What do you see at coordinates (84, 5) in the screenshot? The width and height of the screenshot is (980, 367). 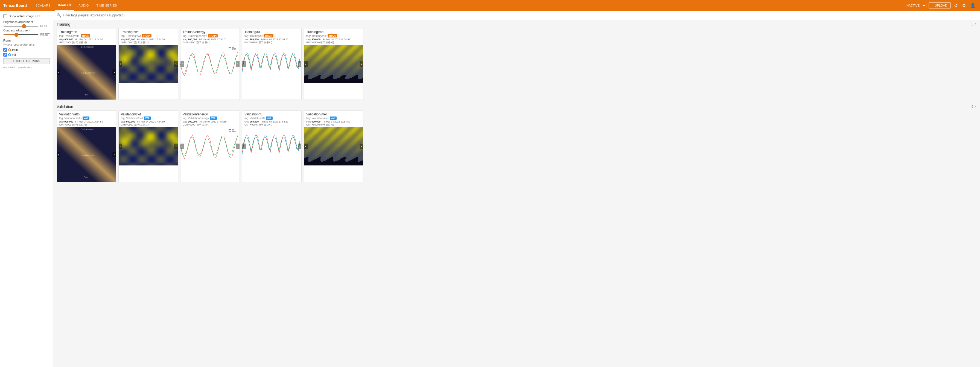 I see `tab-audio: AUDIO` at bounding box center [84, 5].